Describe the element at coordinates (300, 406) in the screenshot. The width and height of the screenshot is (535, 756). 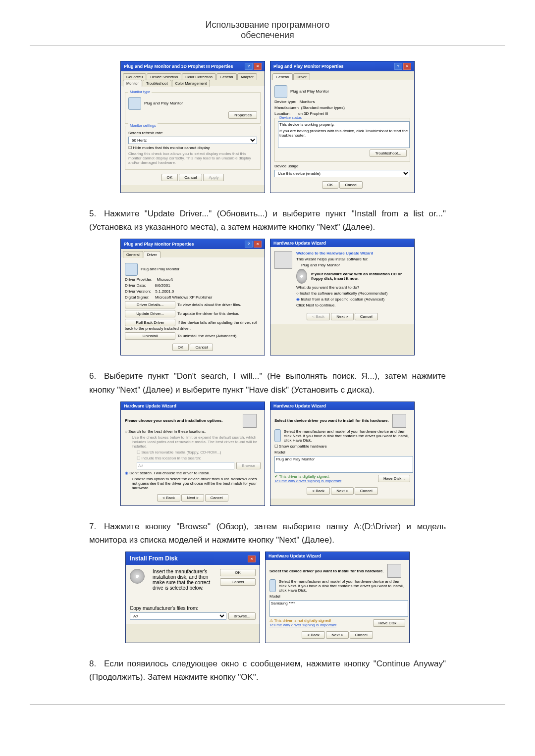
I see `dialog-title: Hardware Update Wizard` at that location.